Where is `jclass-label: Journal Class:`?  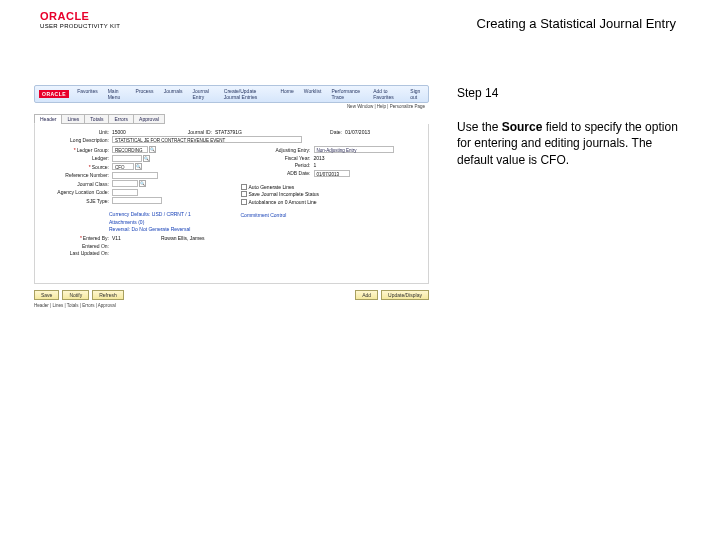
jclass-label: Journal Class: is located at coordinates (74, 184).